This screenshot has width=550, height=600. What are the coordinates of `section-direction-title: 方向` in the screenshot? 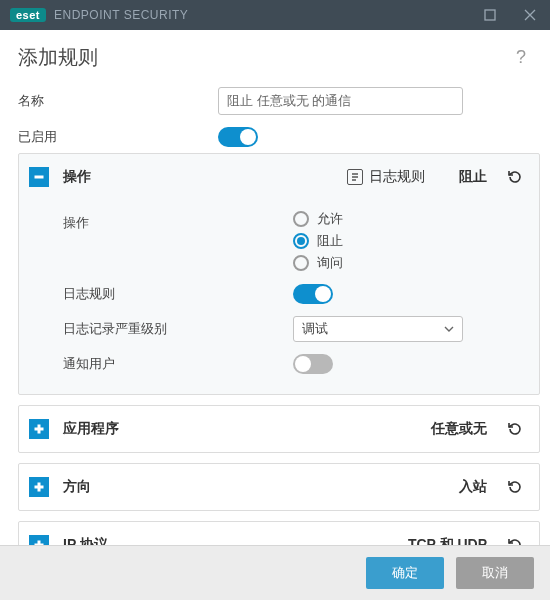 It's located at (77, 487).